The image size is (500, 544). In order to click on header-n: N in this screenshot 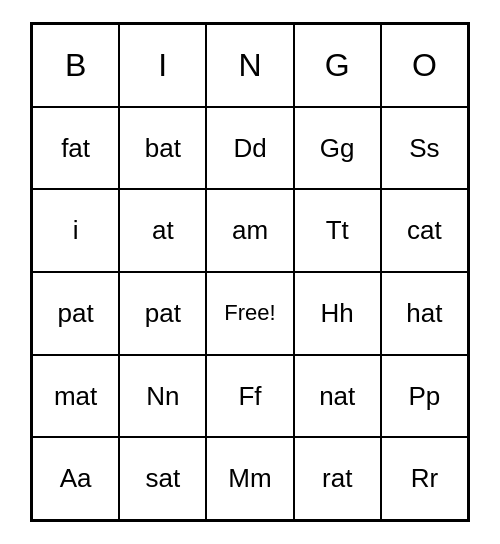, I will do `click(250, 66)`.